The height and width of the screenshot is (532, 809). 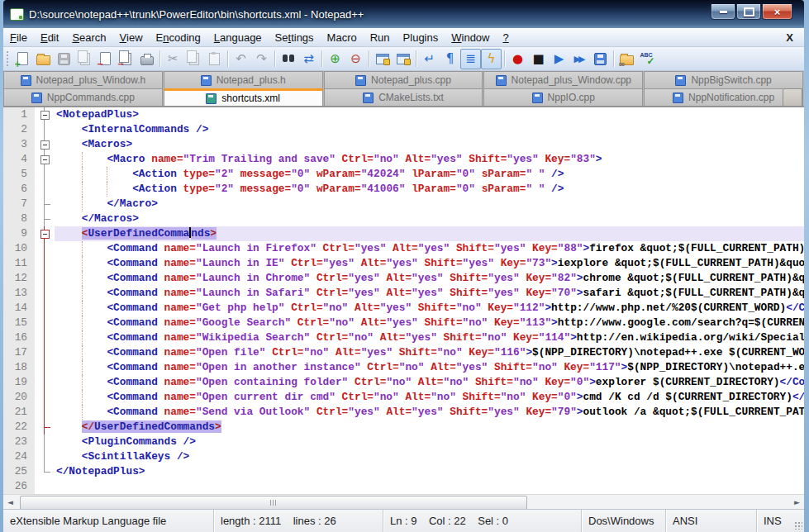 I want to click on scroll-left-arrow: ◄, so click(x=10, y=502).